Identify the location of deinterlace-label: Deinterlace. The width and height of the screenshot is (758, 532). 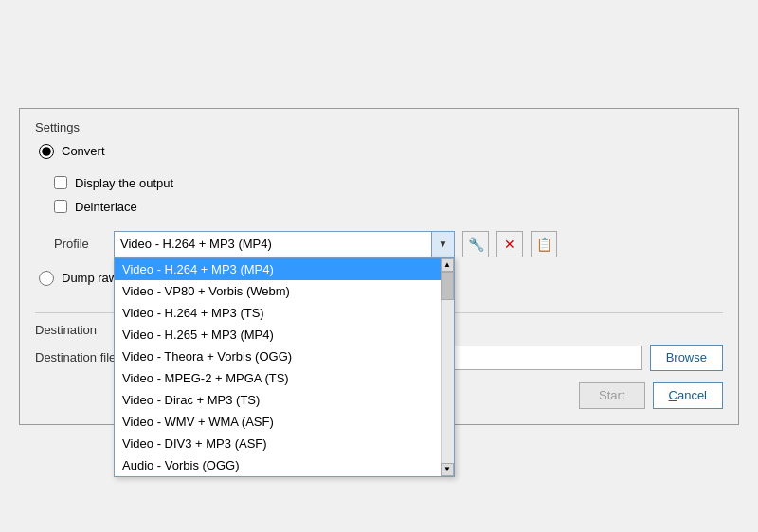
(106, 206).